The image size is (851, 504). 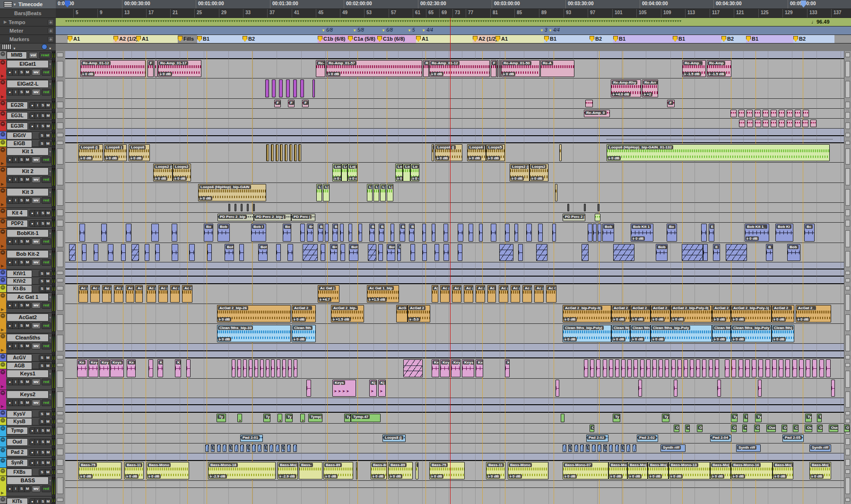 I want to click on tempo-value: ♩96.49, so click(x=821, y=22).